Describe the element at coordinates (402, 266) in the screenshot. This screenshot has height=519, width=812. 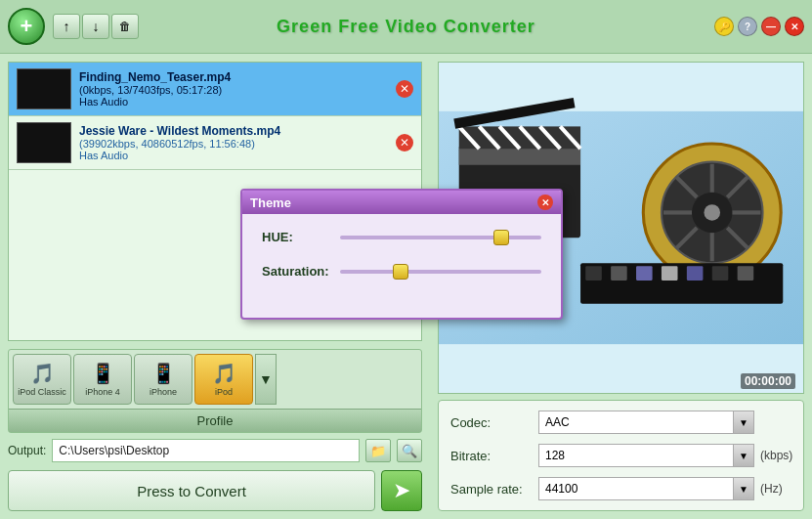
I see `theme-body: HUE: Saturation:` at that location.